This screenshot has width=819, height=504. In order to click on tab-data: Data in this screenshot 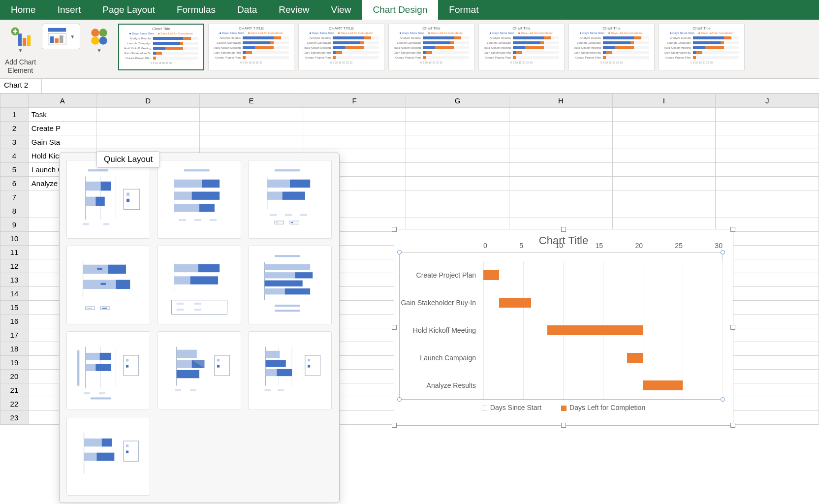, I will do `click(247, 10)`.